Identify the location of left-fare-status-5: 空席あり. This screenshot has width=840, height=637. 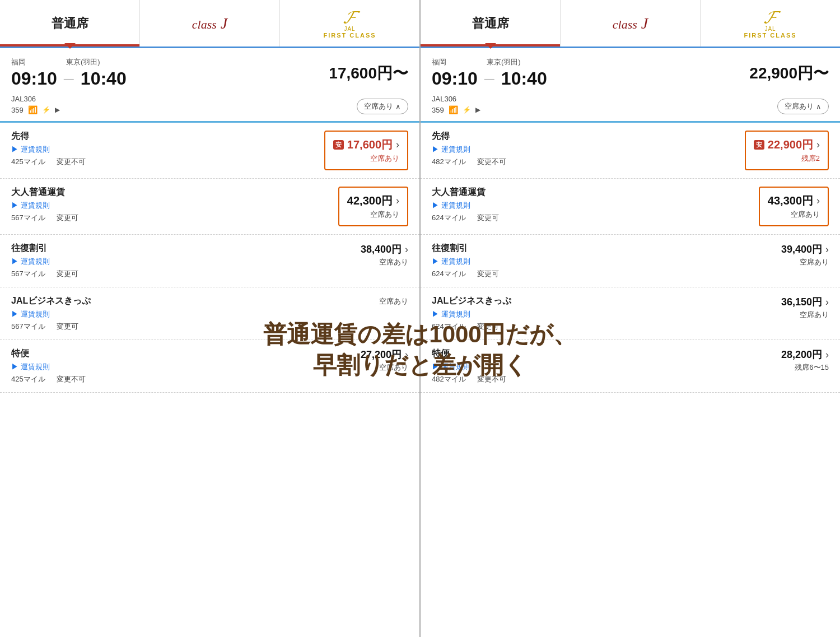
(394, 368).